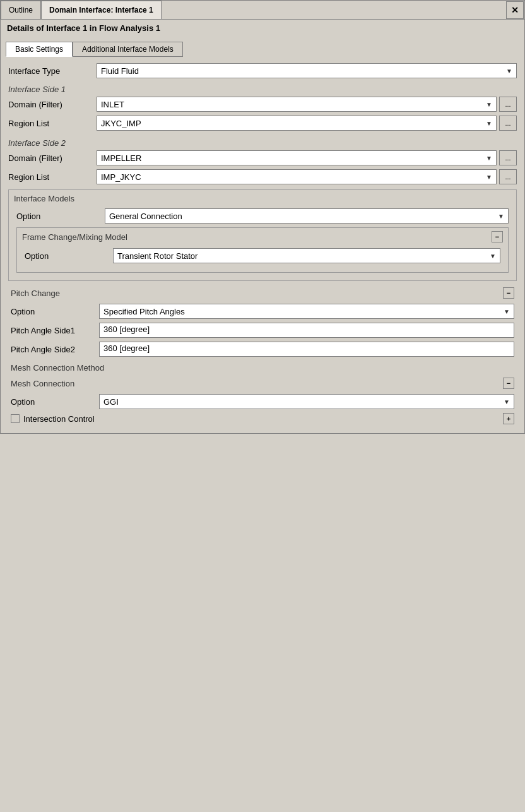 This screenshot has height=812, width=525. I want to click on side2-domain-control: IMPELLER ▼ ..., so click(307, 158).